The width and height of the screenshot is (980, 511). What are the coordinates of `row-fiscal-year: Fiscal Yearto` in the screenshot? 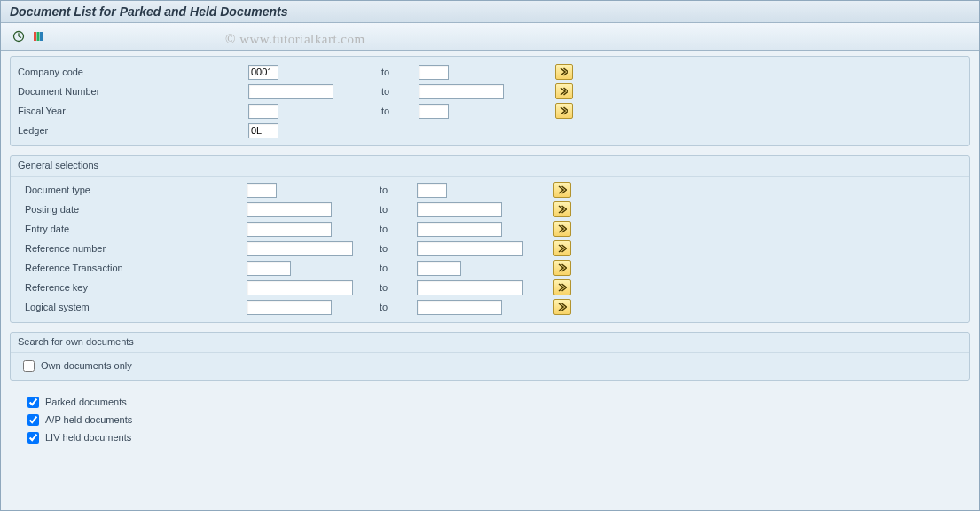 It's located at (490, 111).